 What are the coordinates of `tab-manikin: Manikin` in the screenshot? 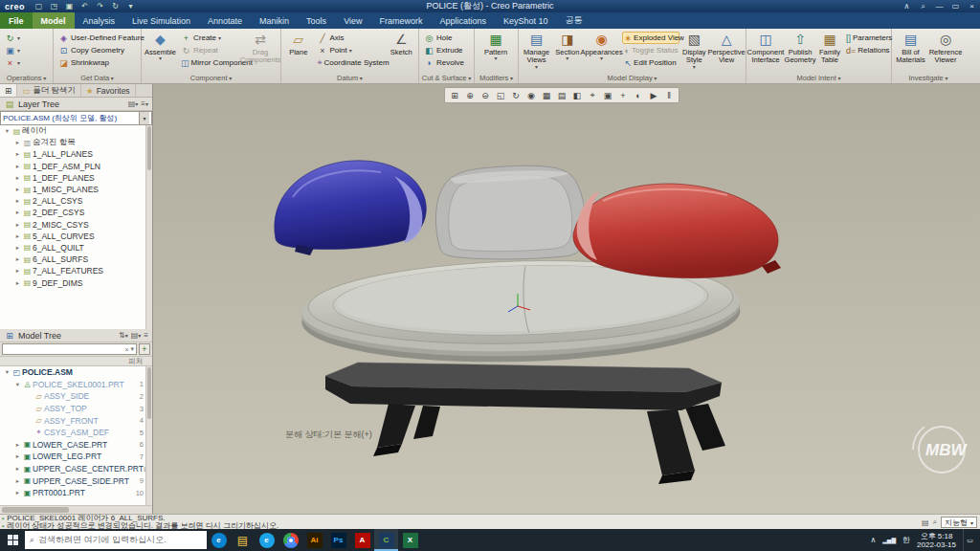 It's located at (274, 21).